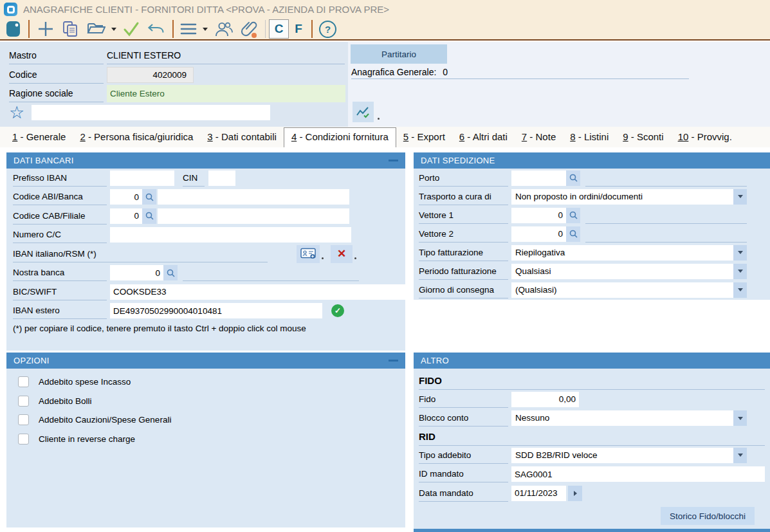 The width and height of the screenshot is (770, 532). Describe the element at coordinates (114, 30) in the screenshot. I see `open-options-caret-icon` at that location.